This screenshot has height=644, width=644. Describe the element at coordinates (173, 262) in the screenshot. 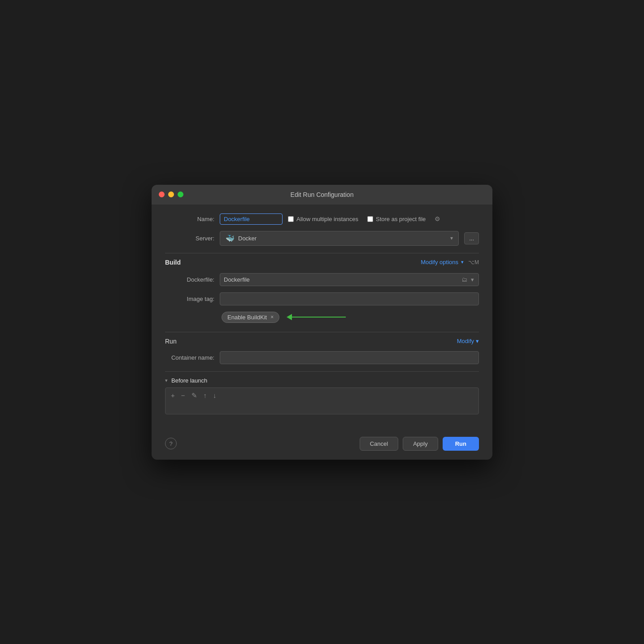

I see `build-section-title: Build` at that location.